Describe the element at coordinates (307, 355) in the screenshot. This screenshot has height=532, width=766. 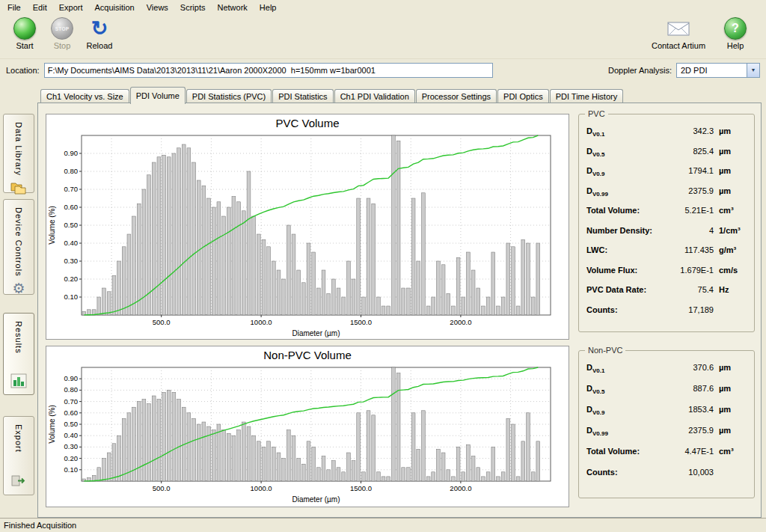
I see `non-pvc-chart-title: Non-PVC Volume` at that location.